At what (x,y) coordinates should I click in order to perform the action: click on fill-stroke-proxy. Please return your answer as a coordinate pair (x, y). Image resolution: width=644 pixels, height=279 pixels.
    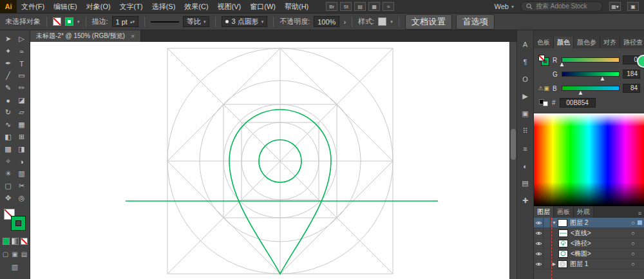
    Looking at the image, I should click on (544, 60).